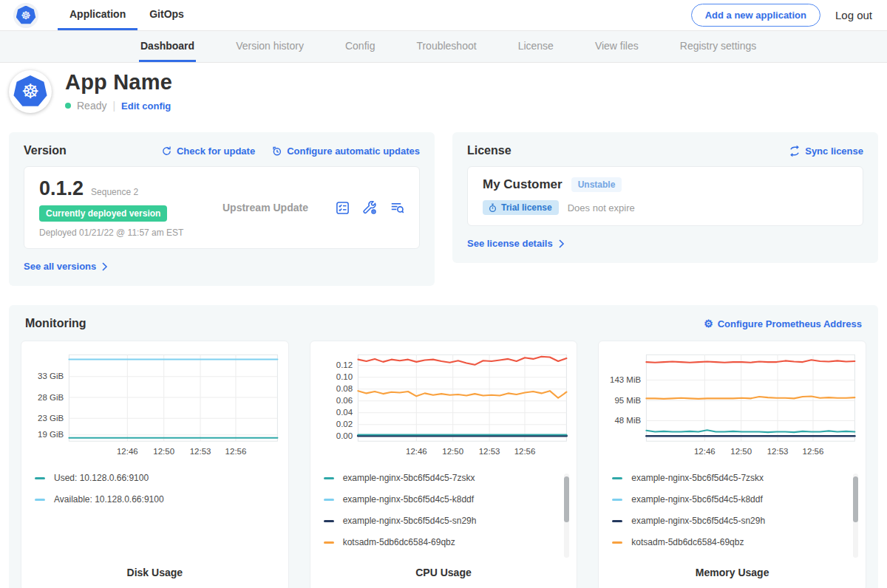 This screenshot has height=588, width=887. I want to click on version-heading: Version, so click(45, 151).